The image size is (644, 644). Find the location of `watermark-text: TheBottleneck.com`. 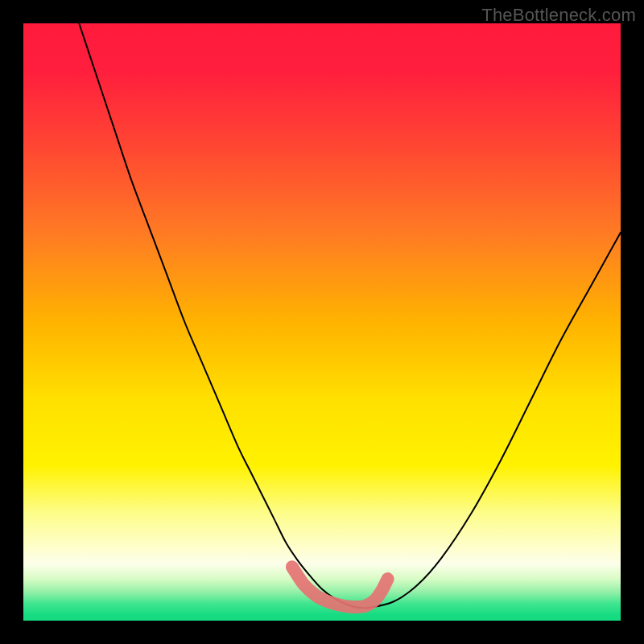

watermark-text: TheBottleneck.com is located at coordinates (559, 15).